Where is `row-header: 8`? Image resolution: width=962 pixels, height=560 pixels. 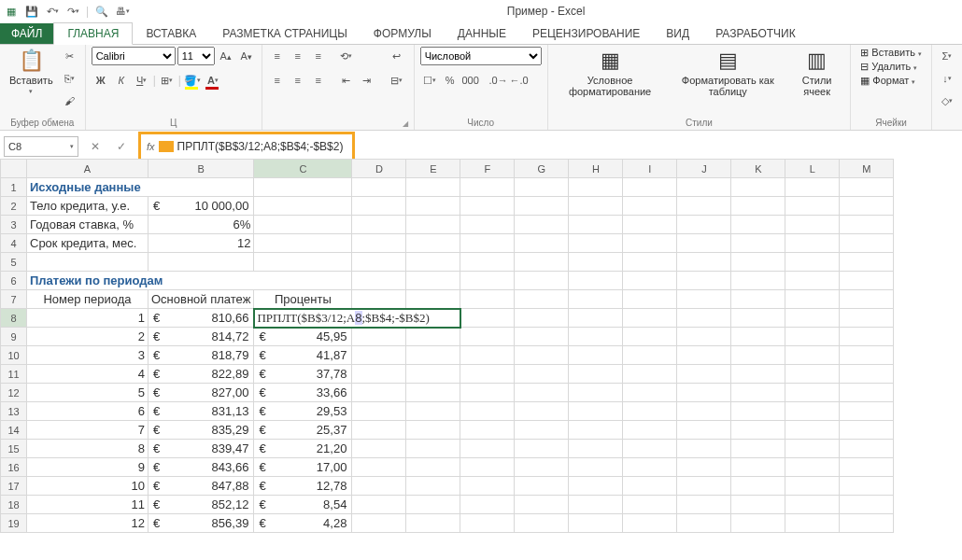
row-header: 8 is located at coordinates (14, 318).